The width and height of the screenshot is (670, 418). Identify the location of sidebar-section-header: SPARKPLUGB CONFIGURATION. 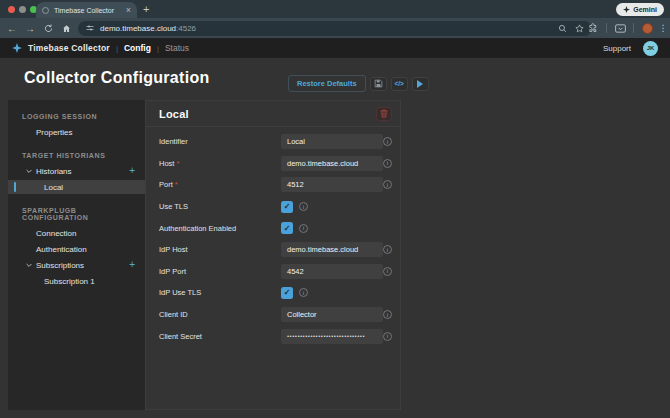
(78, 214).